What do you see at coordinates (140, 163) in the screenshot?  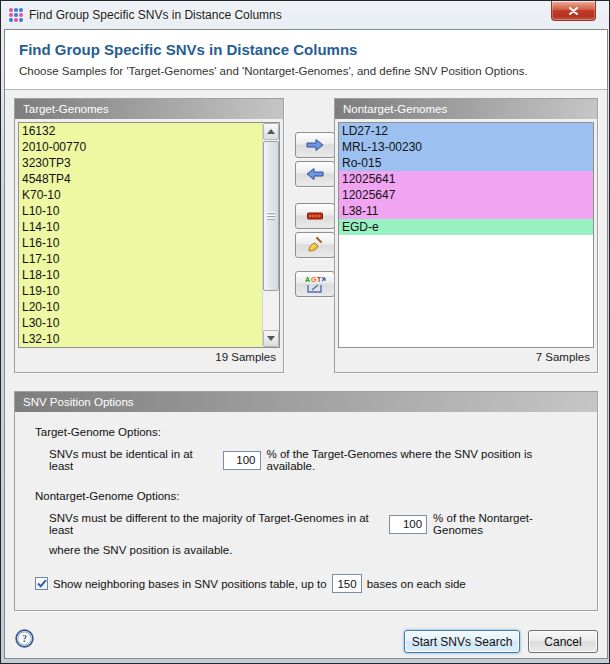 I see `list-item: 3230TP3` at bounding box center [140, 163].